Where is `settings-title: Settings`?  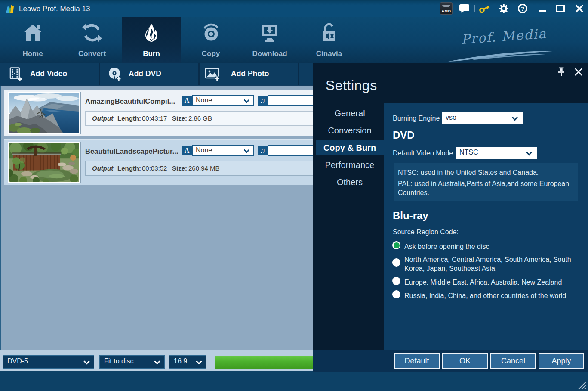
settings-title: Settings is located at coordinates (351, 85).